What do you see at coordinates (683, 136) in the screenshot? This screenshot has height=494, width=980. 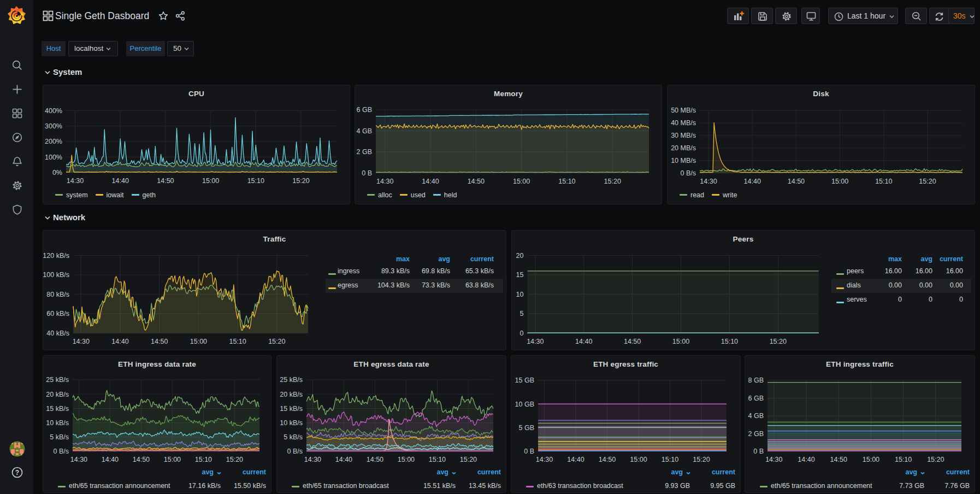 I see `svg-text: 30 MB/s` at bounding box center [683, 136].